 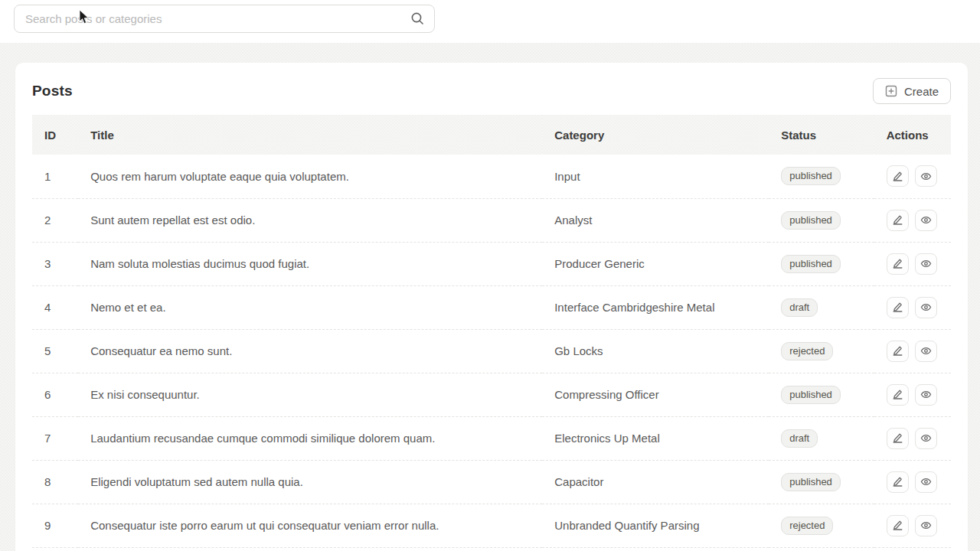 I want to click on table-row: 2 Sunt autem repellat est est odio. Anal…, so click(x=492, y=220).